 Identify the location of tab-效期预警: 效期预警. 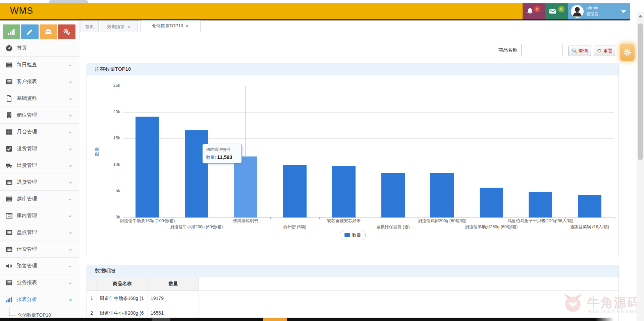
(119, 26).